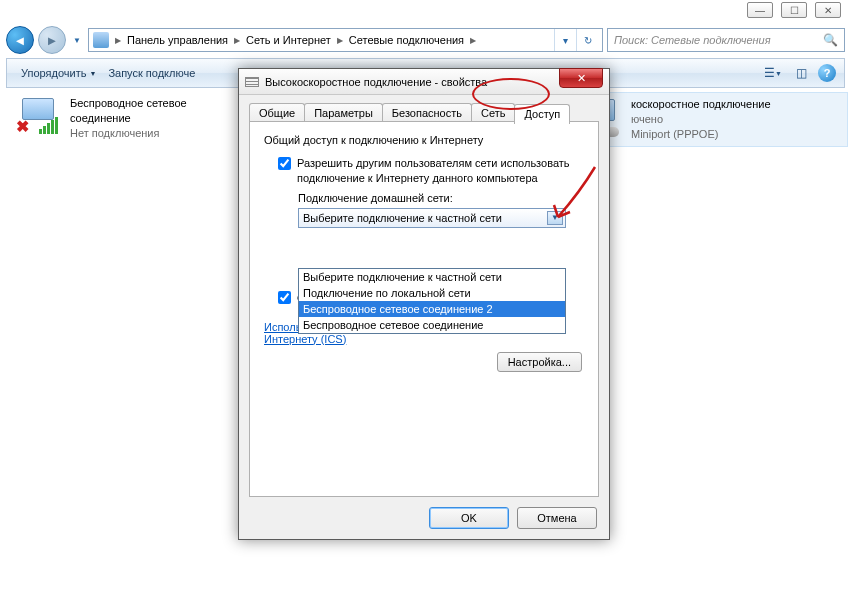  I want to click on search-icon: 🔍, so click(830, 40).